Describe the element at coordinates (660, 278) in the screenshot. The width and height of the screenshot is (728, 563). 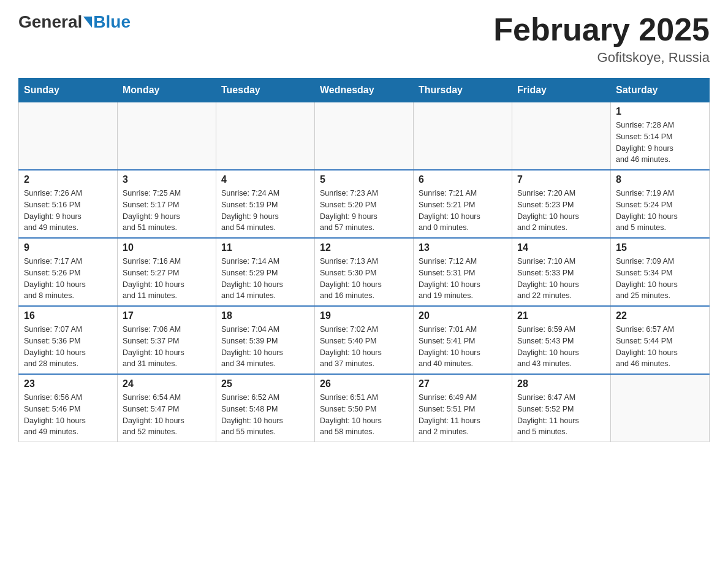
I see `day-info: Sunrise: 7:09 AMSunset: 5:34 PMDaylight:…` at that location.